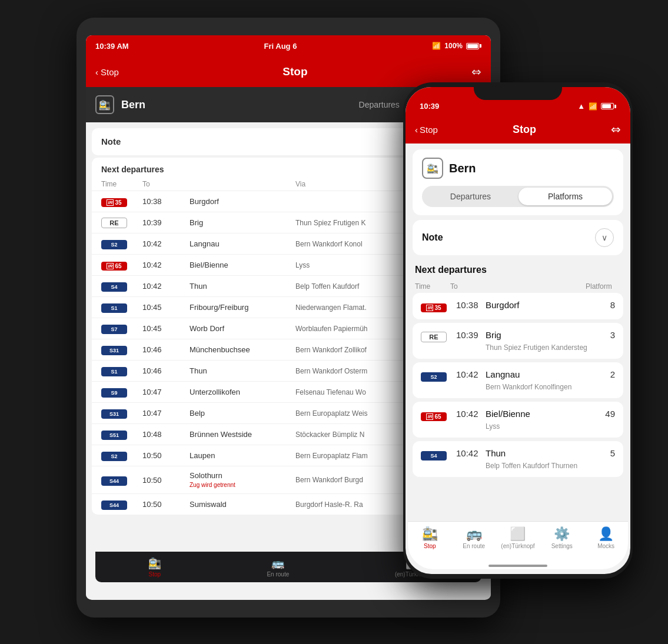  I want to click on tablet-tab-enroute: 🚌 En route, so click(278, 567).